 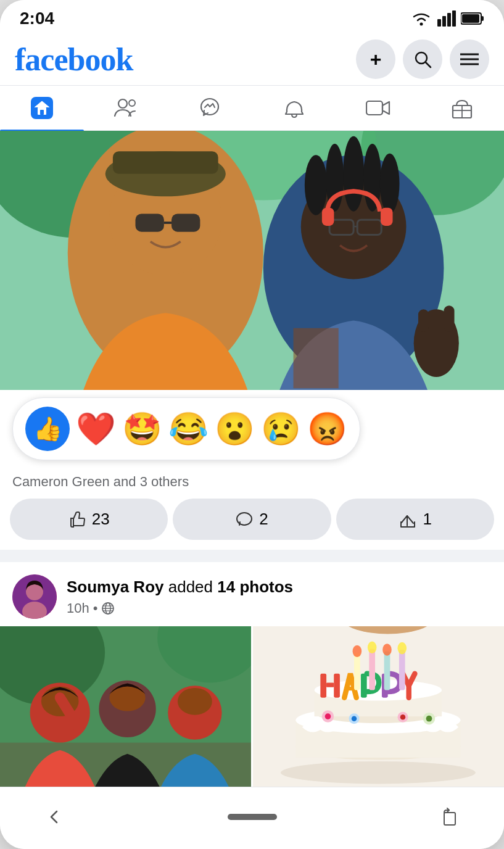 I want to click on back-button, so click(x=54, y=817).